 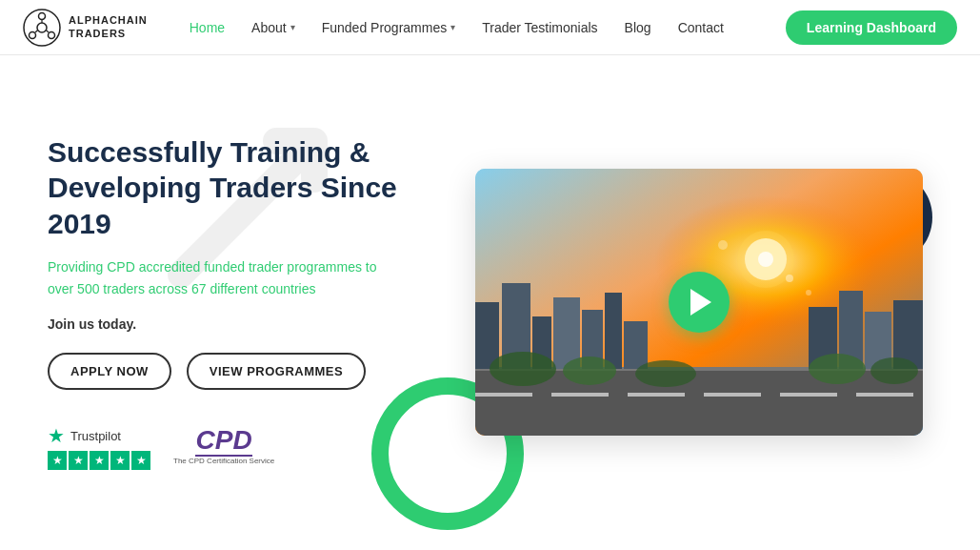 What do you see at coordinates (42, 28) in the screenshot?
I see `logo-icon` at bounding box center [42, 28].